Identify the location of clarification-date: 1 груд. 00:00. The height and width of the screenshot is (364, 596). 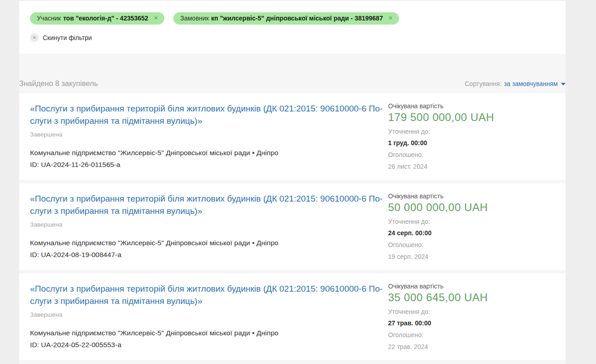
(471, 143).